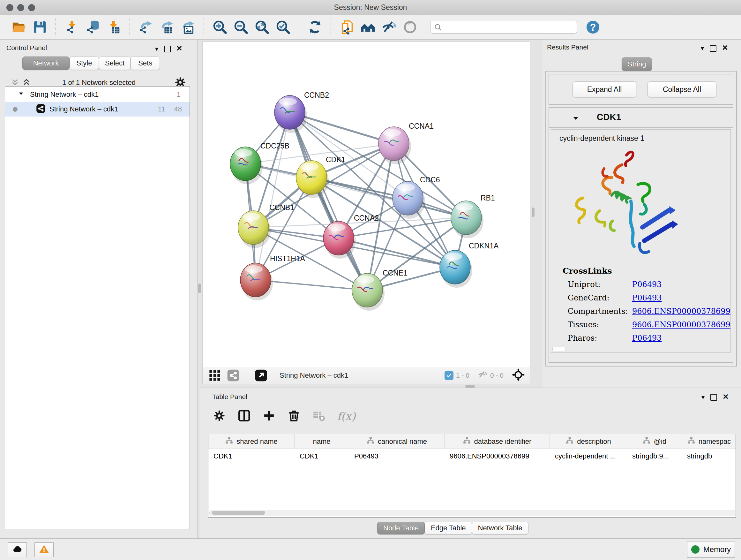 The image size is (741, 560). I want to click on node-CCNA2, so click(340, 240).